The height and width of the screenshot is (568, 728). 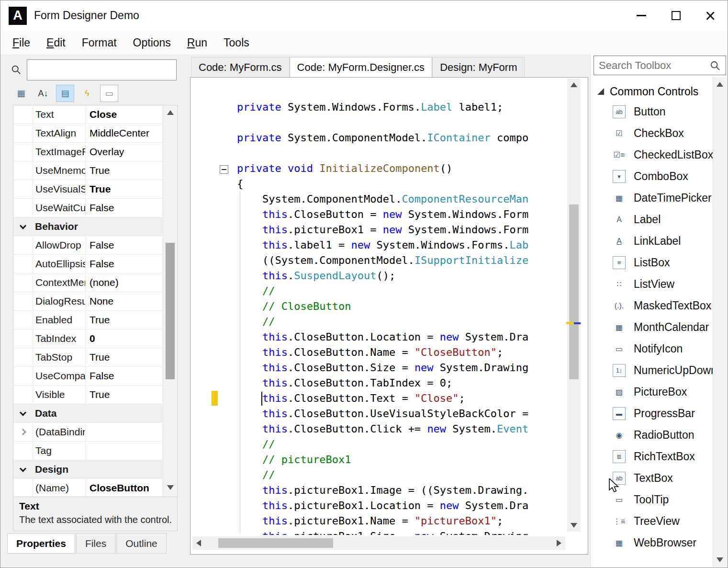 What do you see at coordinates (619, 328) in the screenshot?
I see `monthcalendar-icon: ▦` at bounding box center [619, 328].